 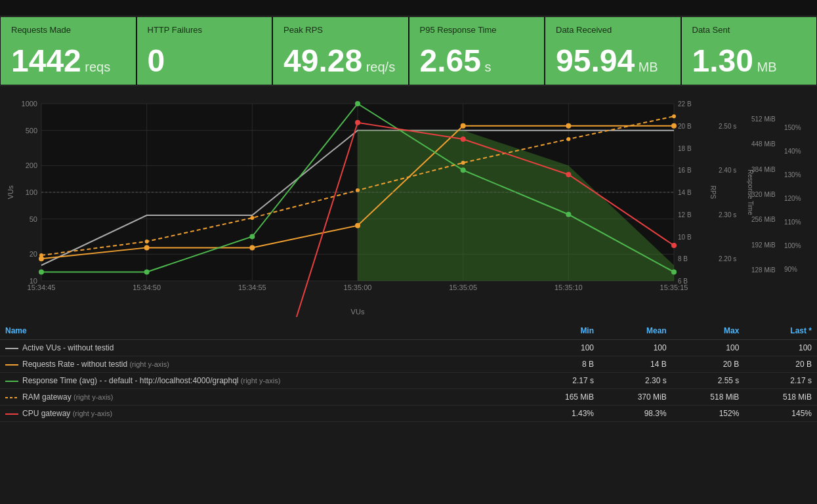 What do you see at coordinates (252, 287) in the screenshot?
I see `svg-text: 15:34:55` at bounding box center [252, 287].